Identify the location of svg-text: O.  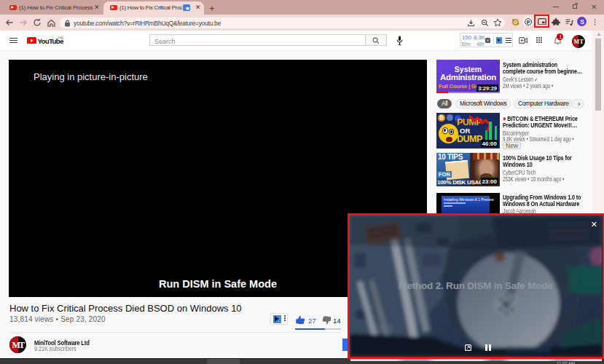
(516, 22).